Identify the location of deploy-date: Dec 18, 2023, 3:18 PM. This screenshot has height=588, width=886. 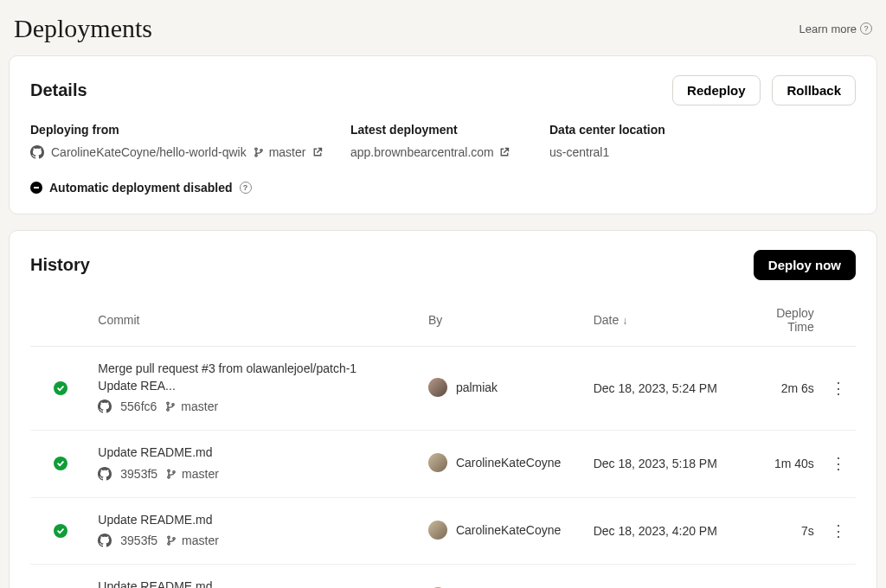
(664, 576).